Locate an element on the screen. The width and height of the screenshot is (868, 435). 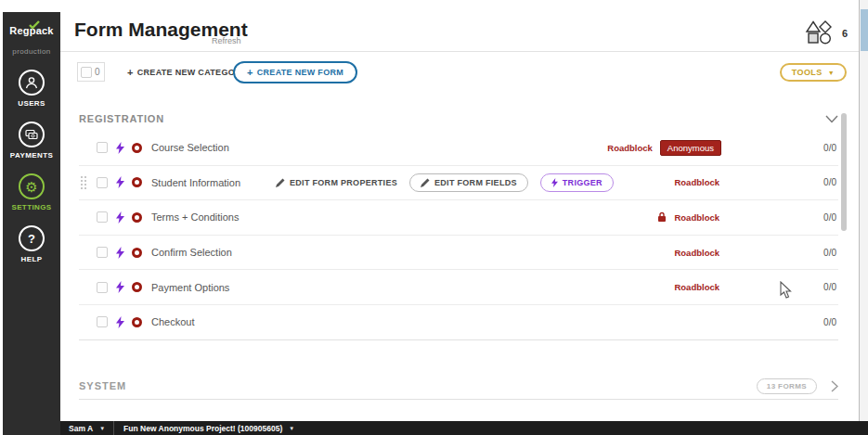
project-name: Fun New Anonymous Project! (100905605) is located at coordinates (202, 429).